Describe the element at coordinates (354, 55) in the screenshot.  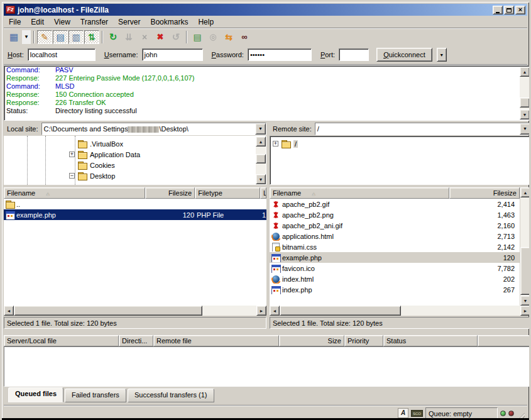
I see `port-input` at that location.